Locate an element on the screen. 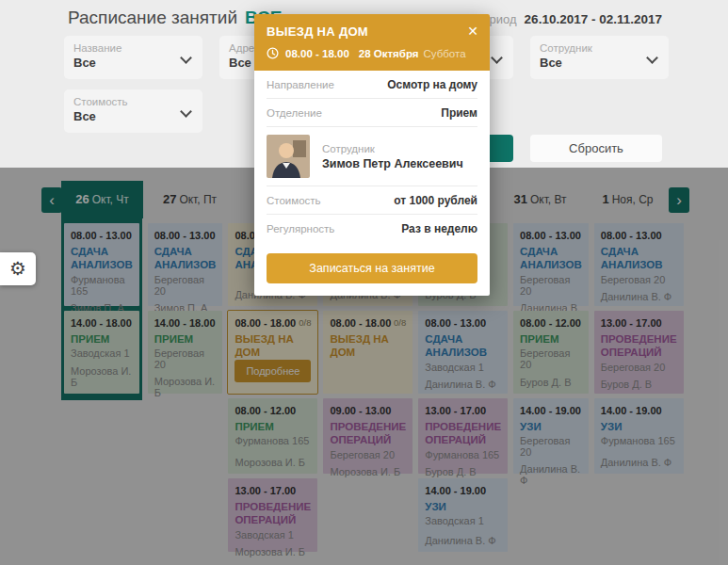 The width and height of the screenshot is (728, 565). employee-info: Сотрудник Зимов Петр Алексеевич is located at coordinates (393, 156).